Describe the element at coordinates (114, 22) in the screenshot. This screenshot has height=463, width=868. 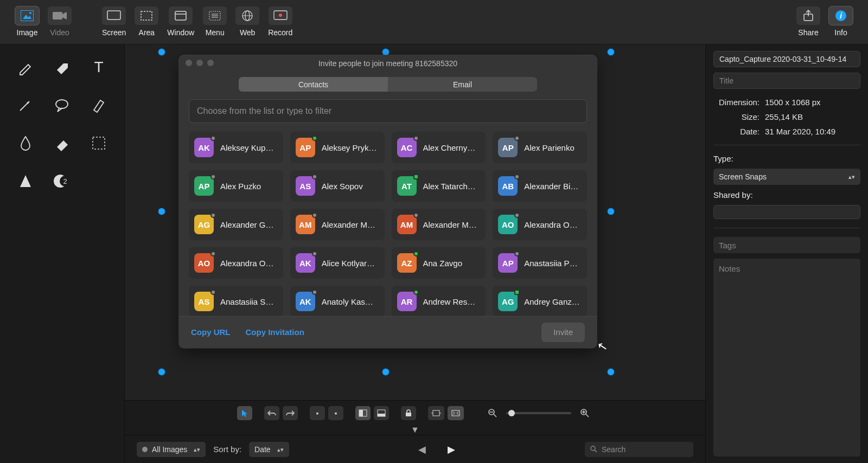
I see `capture-screen: Screen` at that location.